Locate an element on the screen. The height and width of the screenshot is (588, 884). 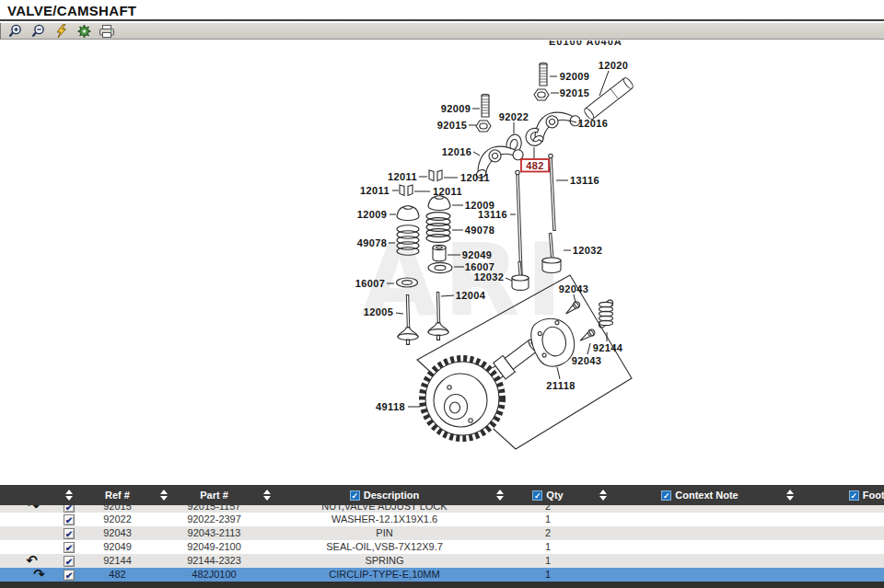
part-collets-12011-a is located at coordinates (436, 176).